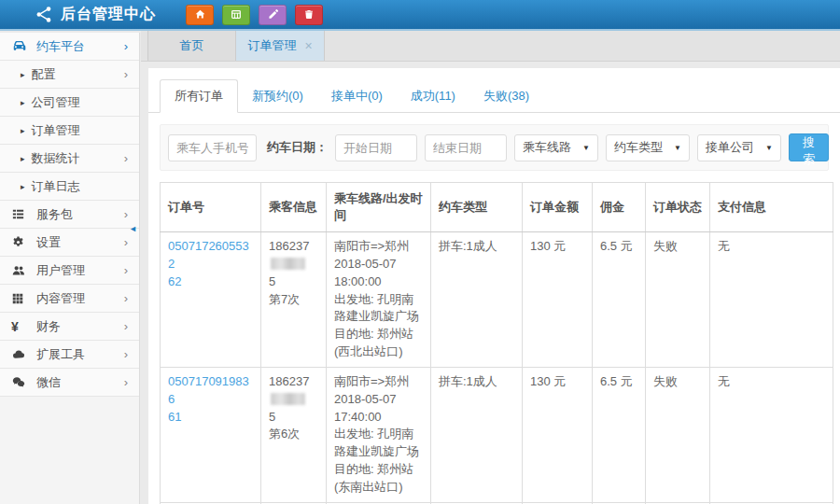  Describe the element at coordinates (133, 229) in the screenshot. I see `sidebar-collapse-icon: ◄` at that location.